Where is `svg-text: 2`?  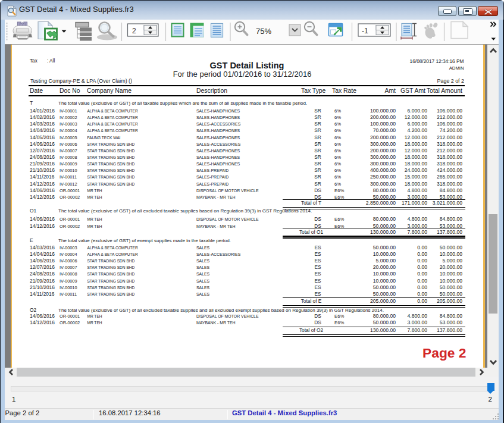
svg-text: 2 is located at coordinates (134, 31).